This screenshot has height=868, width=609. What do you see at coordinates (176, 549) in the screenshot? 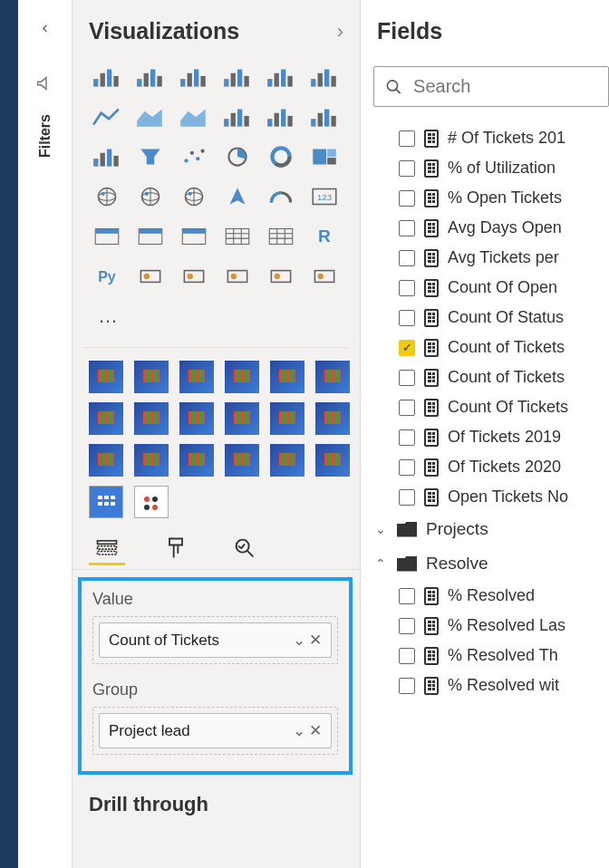
I see `format-tab` at bounding box center [176, 549].